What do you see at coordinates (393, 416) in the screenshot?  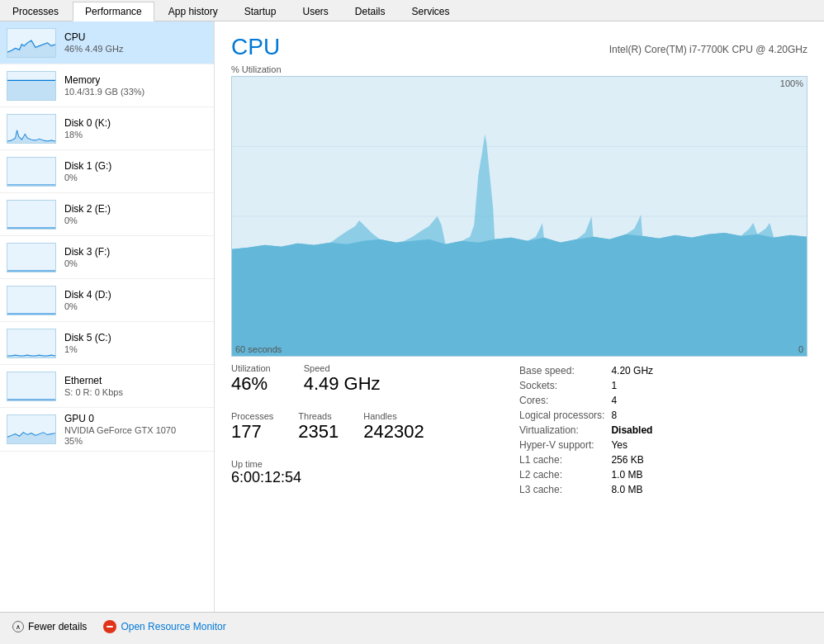 I see `handles-stat-label: Handles` at bounding box center [393, 416].